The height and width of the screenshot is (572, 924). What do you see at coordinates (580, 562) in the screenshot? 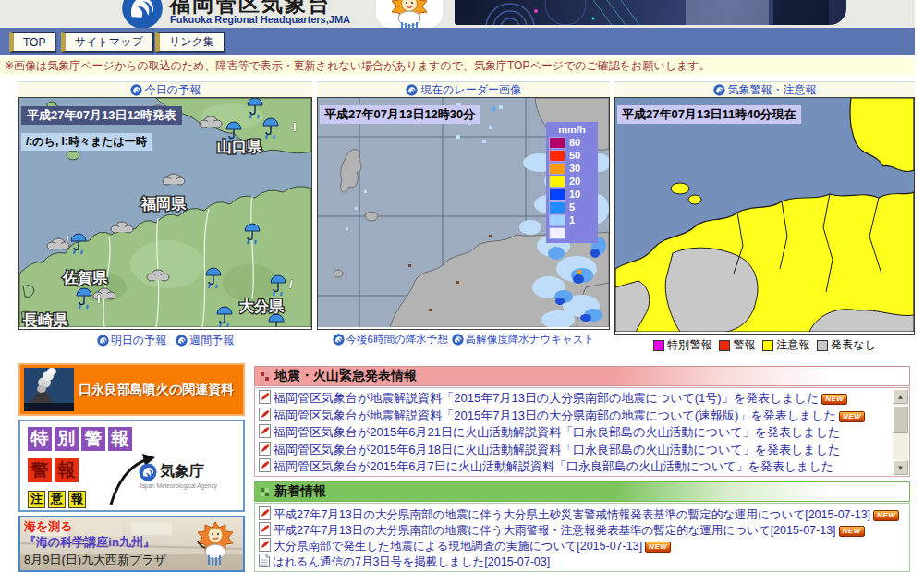
I see `list-item: はれるん通信の7月3日号を掲載しました[2015-07-03]` at bounding box center [580, 562].